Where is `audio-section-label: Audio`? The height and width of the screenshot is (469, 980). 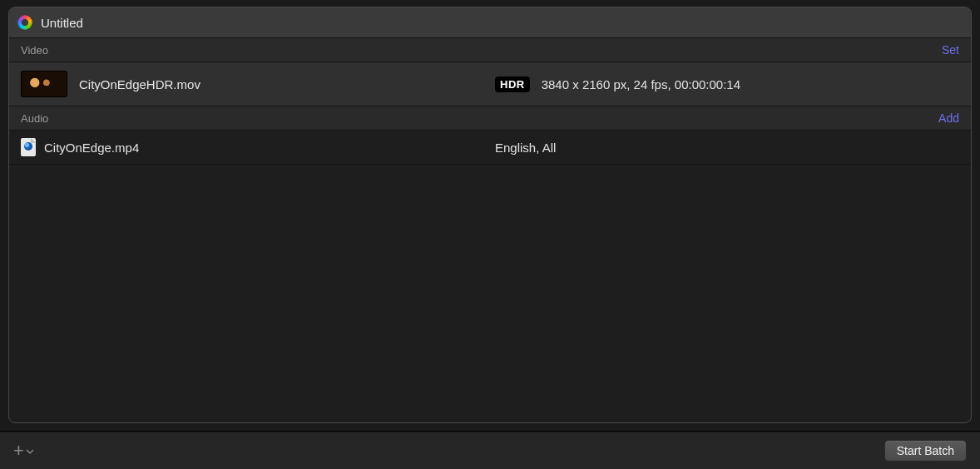
audio-section-label: Audio is located at coordinates (35, 118).